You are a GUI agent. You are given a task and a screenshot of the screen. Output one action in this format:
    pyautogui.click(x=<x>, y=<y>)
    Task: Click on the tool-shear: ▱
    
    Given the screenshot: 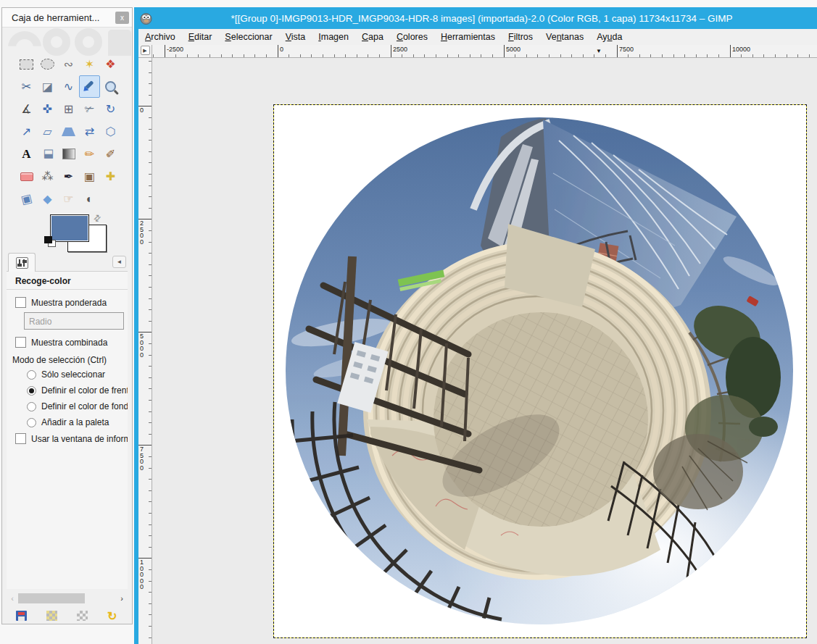 What is the action you would take?
    pyautogui.click(x=48, y=132)
    